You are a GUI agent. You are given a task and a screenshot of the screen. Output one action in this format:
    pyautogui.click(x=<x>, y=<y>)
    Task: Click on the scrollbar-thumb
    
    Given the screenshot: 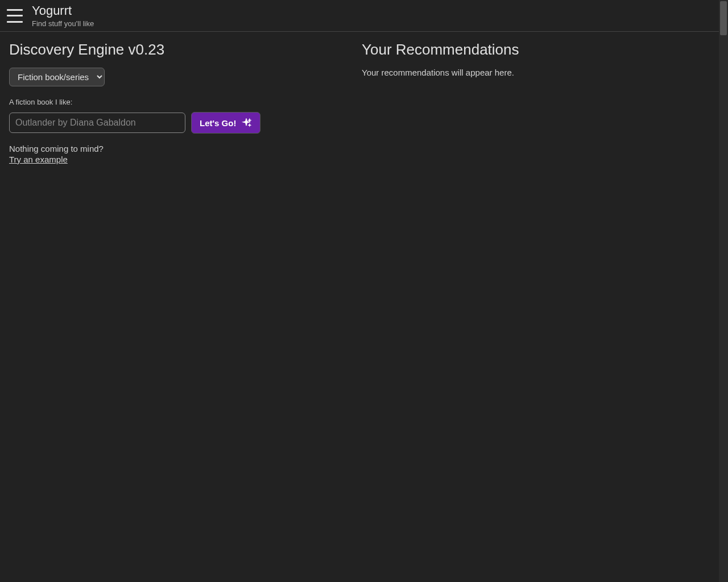 What is the action you would take?
    pyautogui.click(x=723, y=18)
    